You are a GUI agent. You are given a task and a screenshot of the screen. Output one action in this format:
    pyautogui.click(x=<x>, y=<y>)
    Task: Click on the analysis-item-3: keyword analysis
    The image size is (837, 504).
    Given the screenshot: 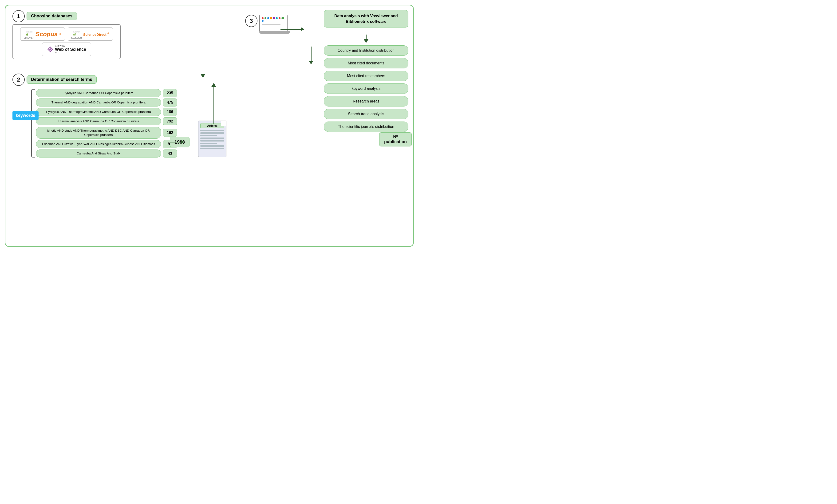 What is the action you would take?
    pyautogui.click(x=366, y=89)
    